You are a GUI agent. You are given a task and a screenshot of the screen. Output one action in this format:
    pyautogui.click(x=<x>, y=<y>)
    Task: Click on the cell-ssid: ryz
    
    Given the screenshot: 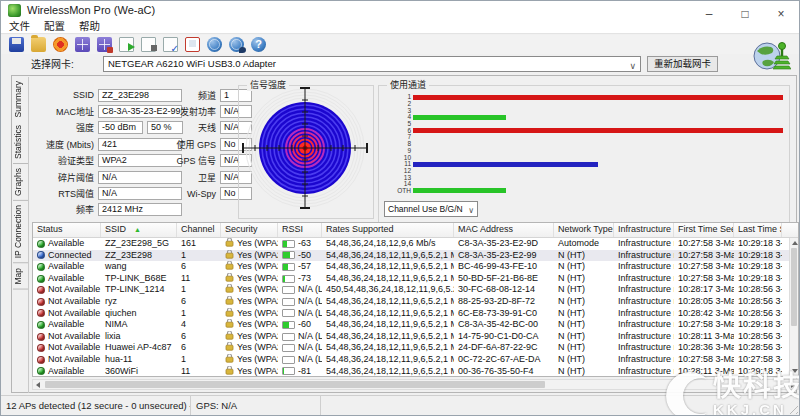 What is the action you would take?
    pyautogui.click(x=139, y=302)
    